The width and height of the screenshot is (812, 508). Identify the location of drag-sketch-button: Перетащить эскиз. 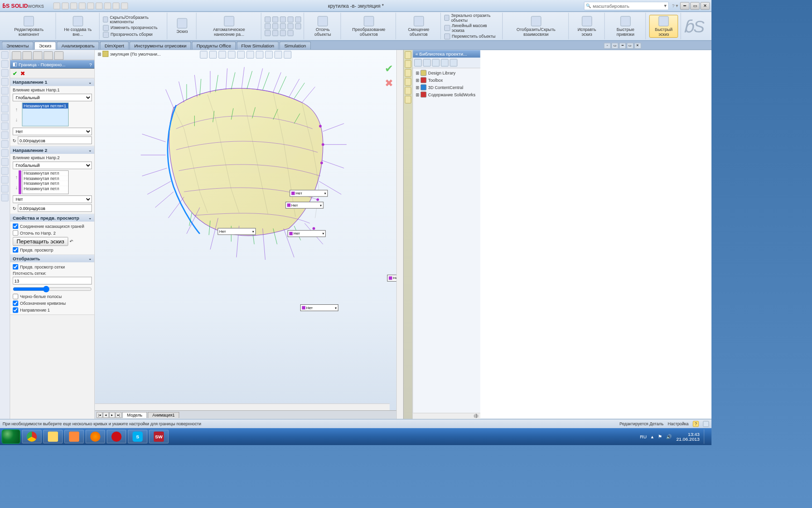
(41, 241).